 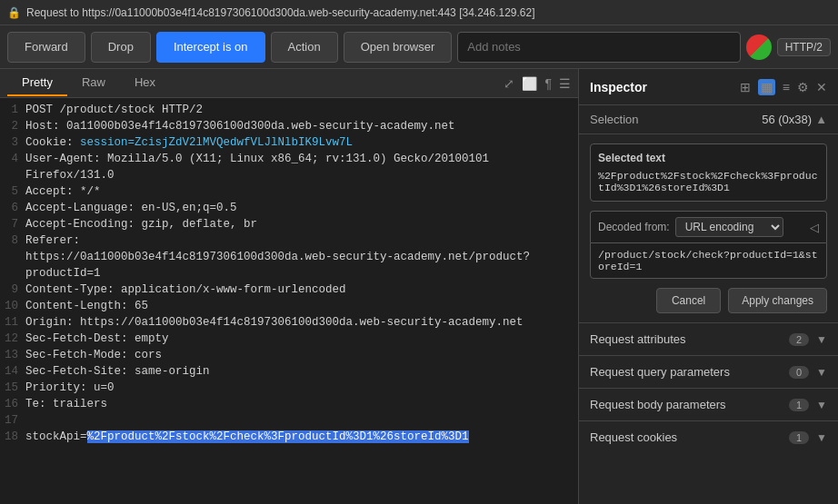 I want to click on accordion-badge: 2, so click(x=799, y=340).